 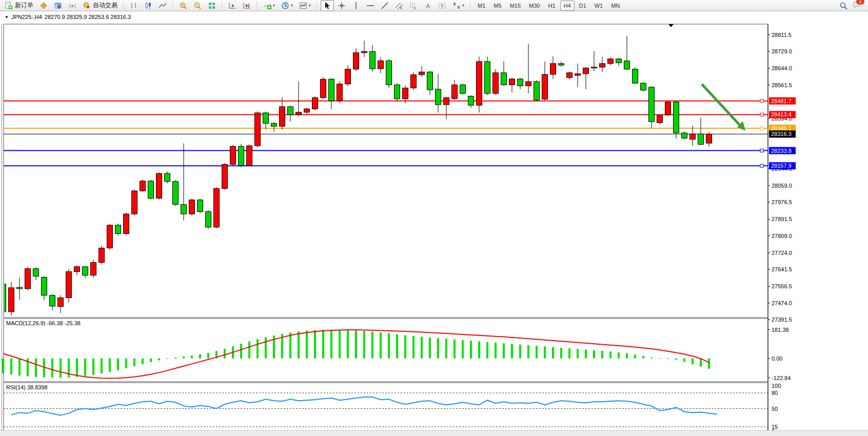 What do you see at coordinates (498, 6) in the screenshot?
I see `timeframe-button-M5: M5` at bounding box center [498, 6].